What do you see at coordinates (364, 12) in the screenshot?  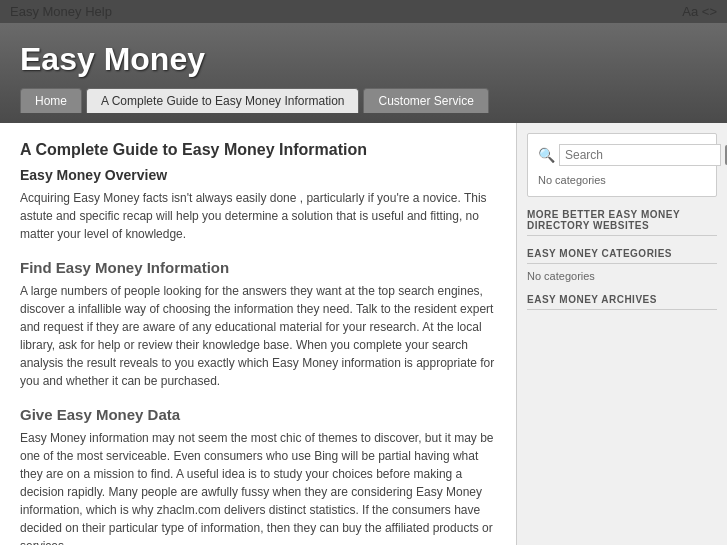 I see `top-bar: Easy Money Help Aa <>` at bounding box center [364, 12].